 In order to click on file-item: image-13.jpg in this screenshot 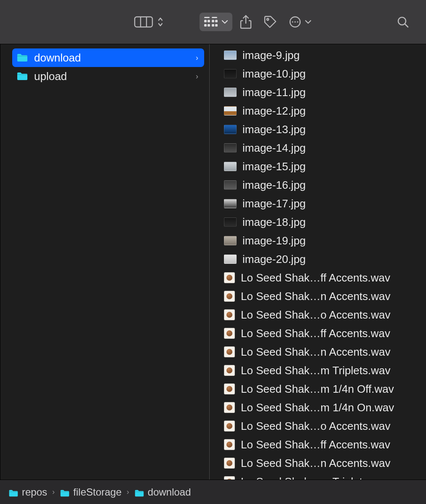, I will do `click(318, 129)`.